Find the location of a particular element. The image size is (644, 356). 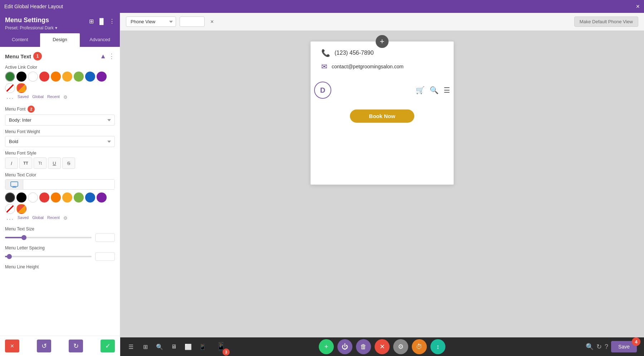

color-settings-icon: ⚙ is located at coordinates (65, 98).